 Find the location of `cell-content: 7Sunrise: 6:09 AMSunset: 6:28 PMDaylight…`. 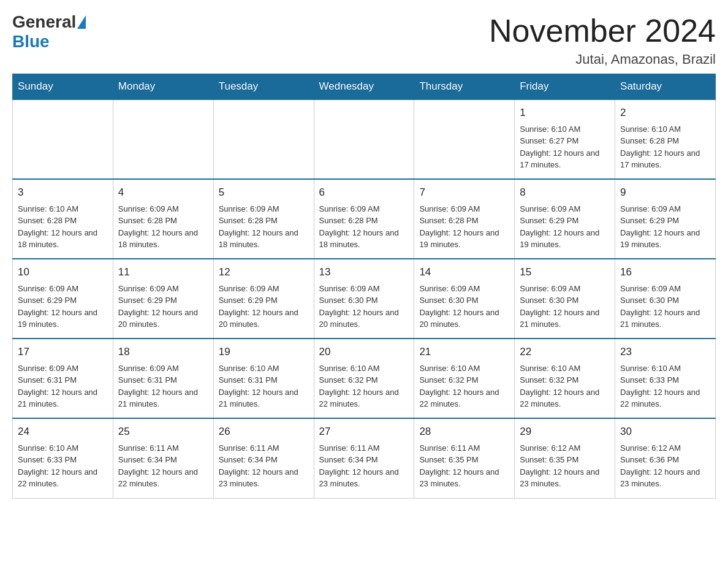

cell-content: 7Sunrise: 6:09 AMSunset: 6:28 PMDaylight… is located at coordinates (464, 218).